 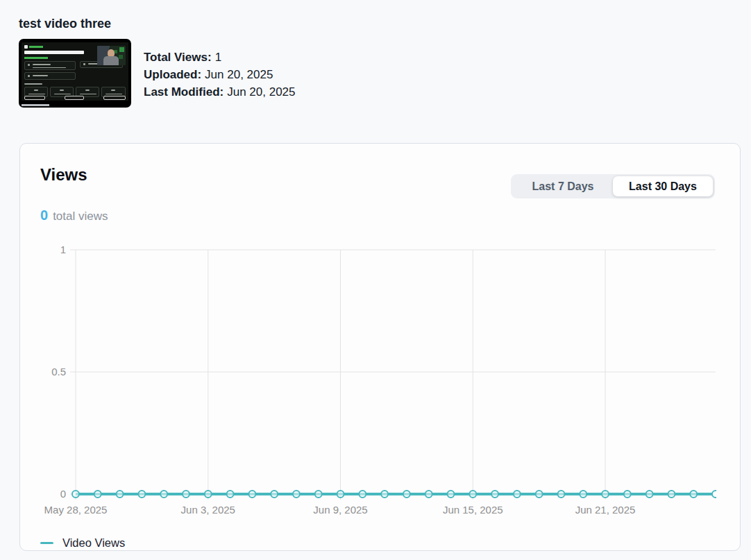 What do you see at coordinates (47, 543) in the screenshot?
I see `legend-swatch` at bounding box center [47, 543].